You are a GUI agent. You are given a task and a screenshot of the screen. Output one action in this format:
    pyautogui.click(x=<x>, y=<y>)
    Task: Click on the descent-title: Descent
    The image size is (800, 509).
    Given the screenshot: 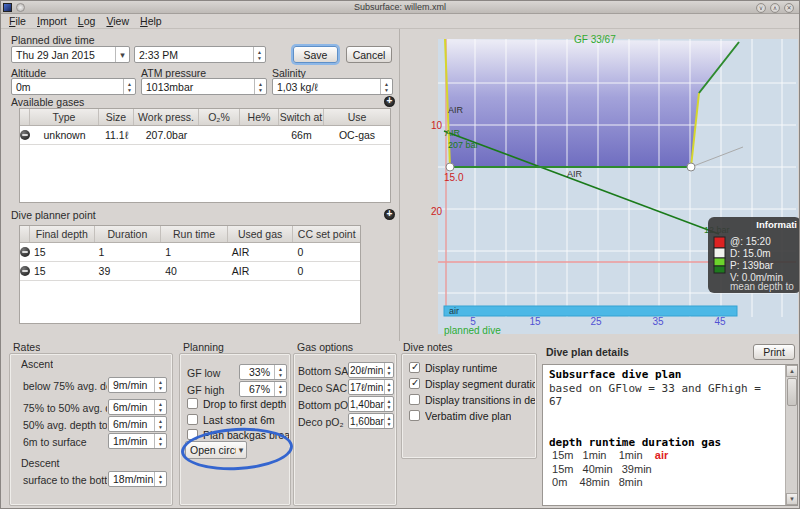 What is the action you would take?
    pyautogui.click(x=43, y=463)
    